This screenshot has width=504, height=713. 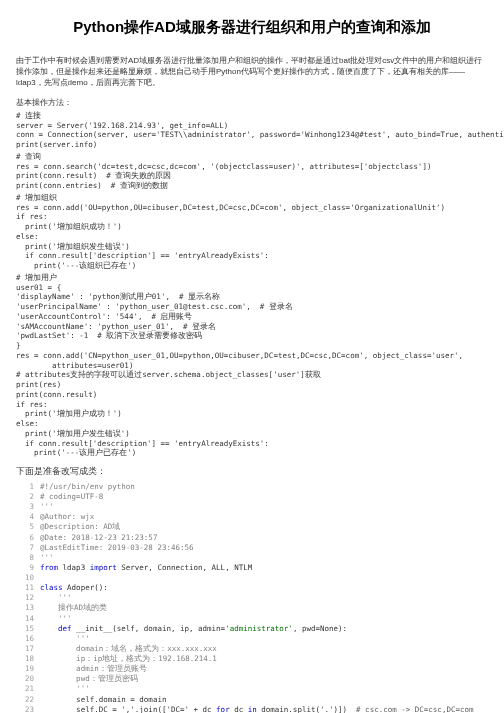 I want to click on code-content: from ldap3 import Server, Connection, AL…, so click(x=146, y=568).